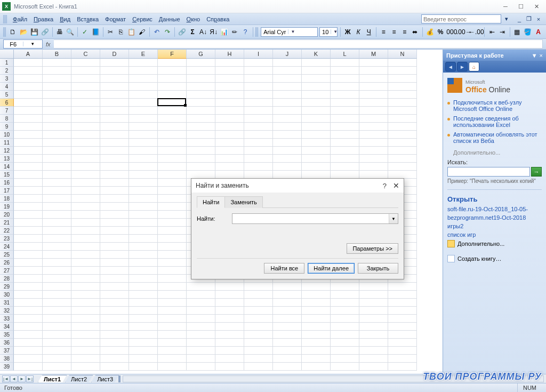 This screenshot has height=392, width=546. Describe the element at coordinates (534, 55) in the screenshot. I see `task-pane-dropdown-icon: ▼` at that location.